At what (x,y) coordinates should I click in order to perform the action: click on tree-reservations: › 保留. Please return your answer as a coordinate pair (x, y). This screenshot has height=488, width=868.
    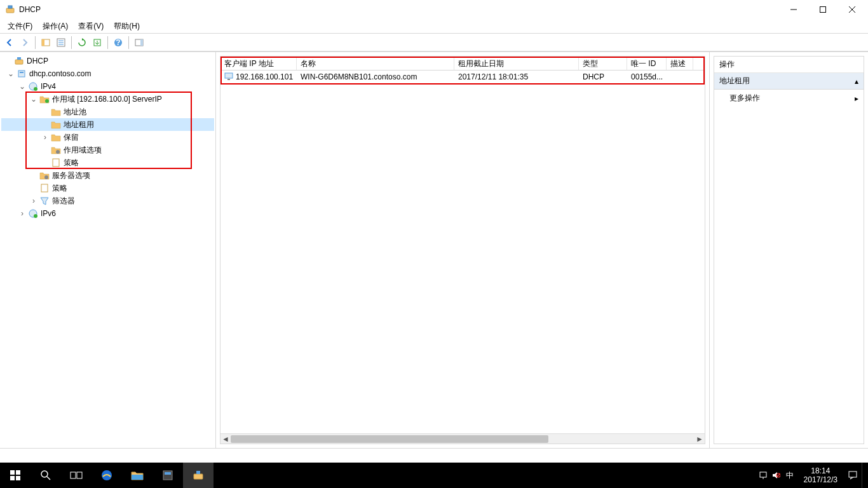
    Looking at the image, I should click on (108, 137).